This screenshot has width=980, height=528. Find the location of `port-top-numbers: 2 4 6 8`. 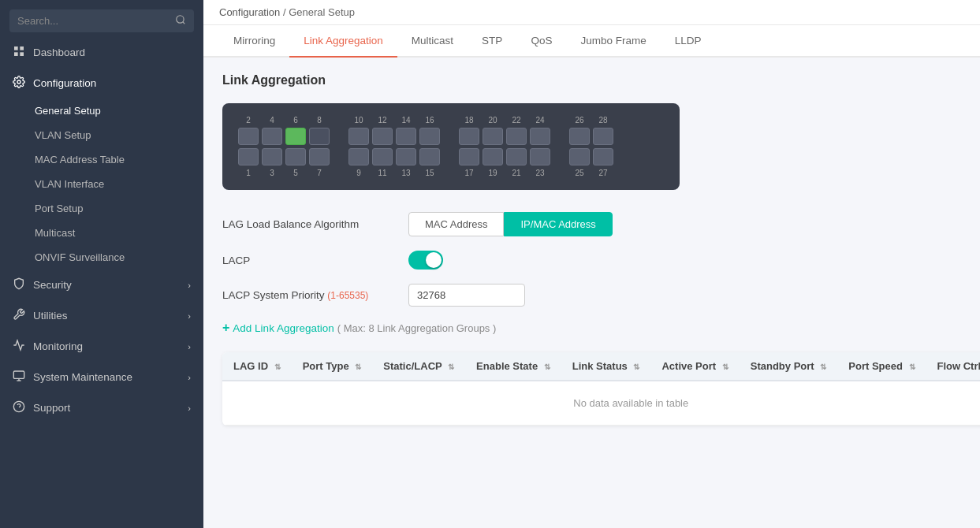

port-top-numbers: 2 4 6 8 is located at coordinates (284, 120).